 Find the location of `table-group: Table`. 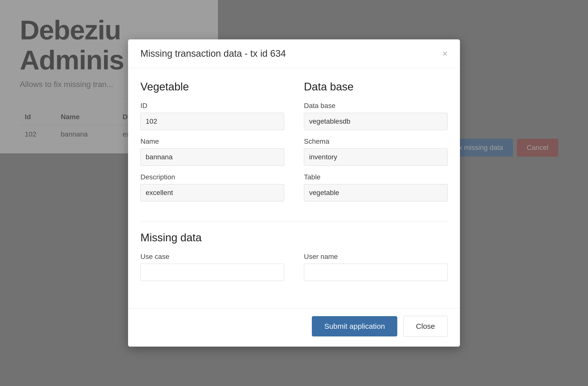

table-group: Table is located at coordinates (376, 187).